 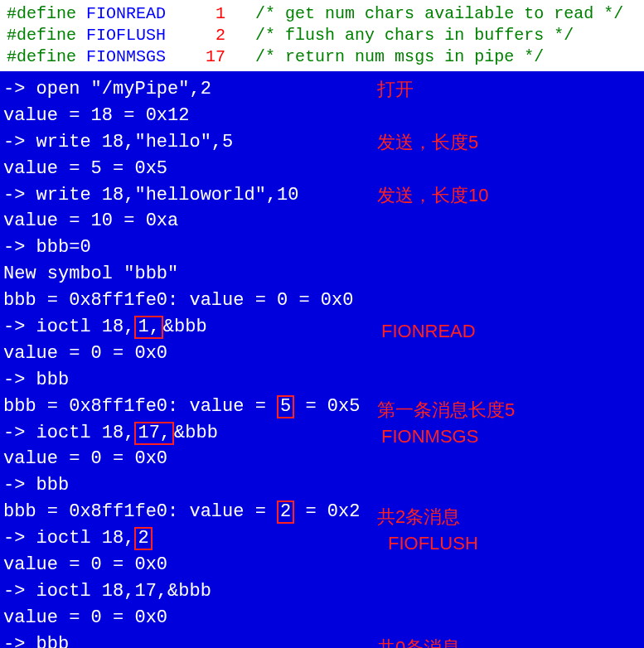 I want to click on annotation-label: 共2条消息, so click(x=419, y=517).